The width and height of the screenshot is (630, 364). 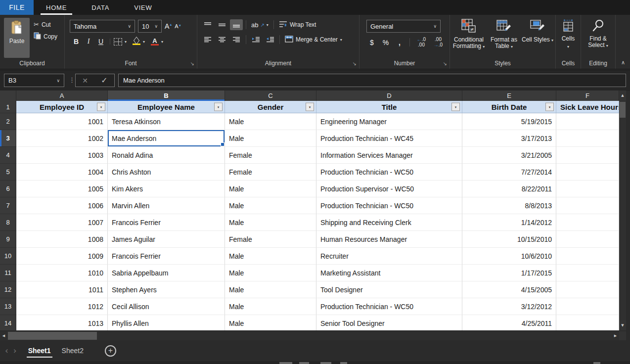 I want to click on cell-E5: 7/27/2014, so click(x=509, y=172).